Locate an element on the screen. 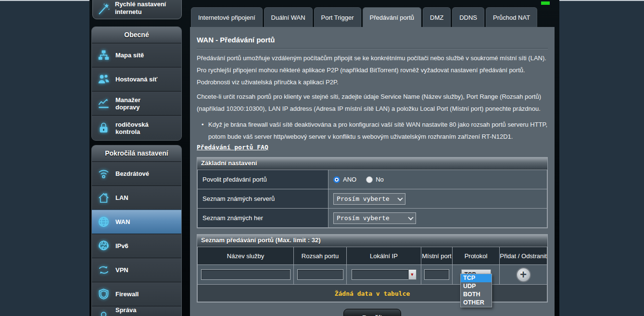 This screenshot has height=316, width=644. port-range-input is located at coordinates (320, 275).